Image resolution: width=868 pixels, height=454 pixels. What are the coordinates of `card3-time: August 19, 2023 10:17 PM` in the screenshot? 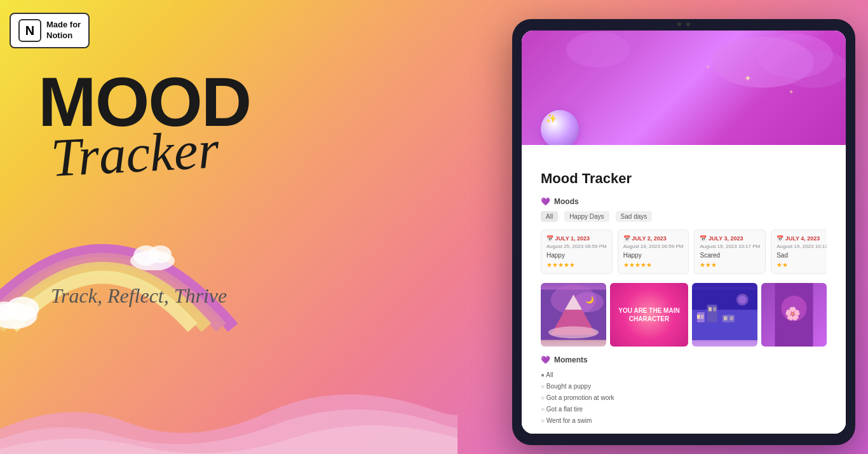 It's located at (729, 247).